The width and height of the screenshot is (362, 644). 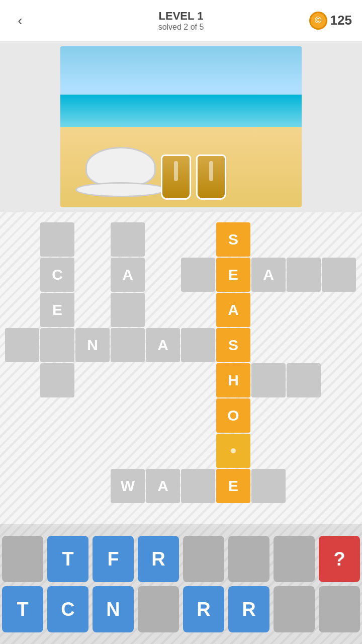 I want to click on hat-top, so click(x=121, y=167).